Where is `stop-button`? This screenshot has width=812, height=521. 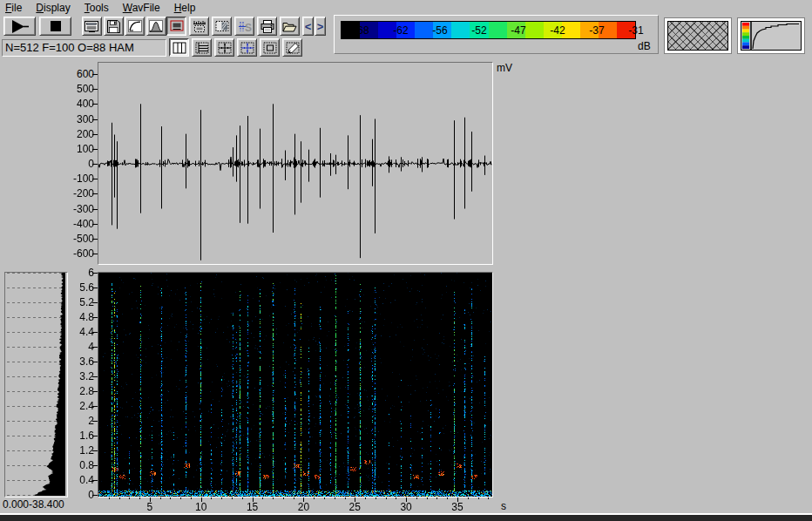
stop-button is located at coordinates (56, 26).